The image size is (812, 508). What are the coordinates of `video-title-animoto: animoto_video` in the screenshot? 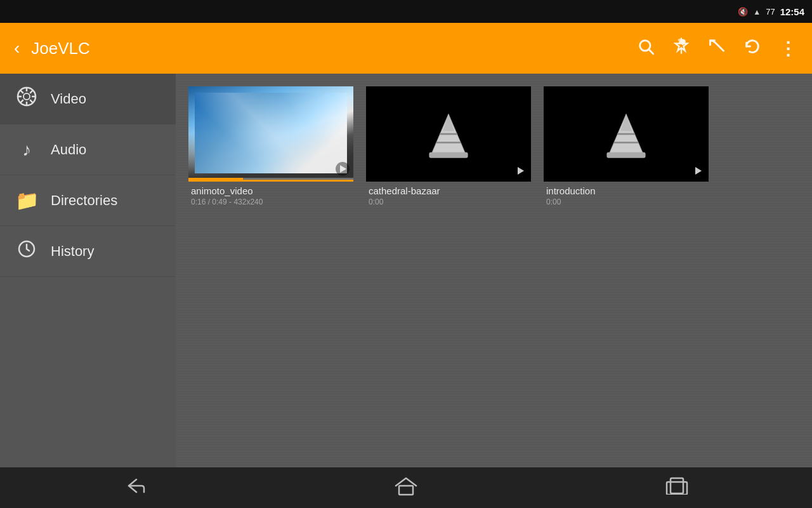 It's located at (271, 190).